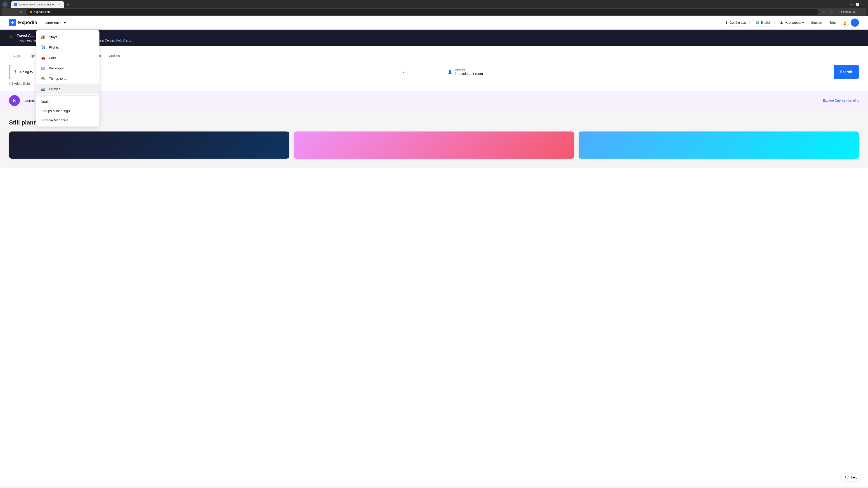  What do you see at coordinates (423, 12) in the screenshot?
I see `url-bar: 🔒 expedia.com` at bounding box center [423, 12].